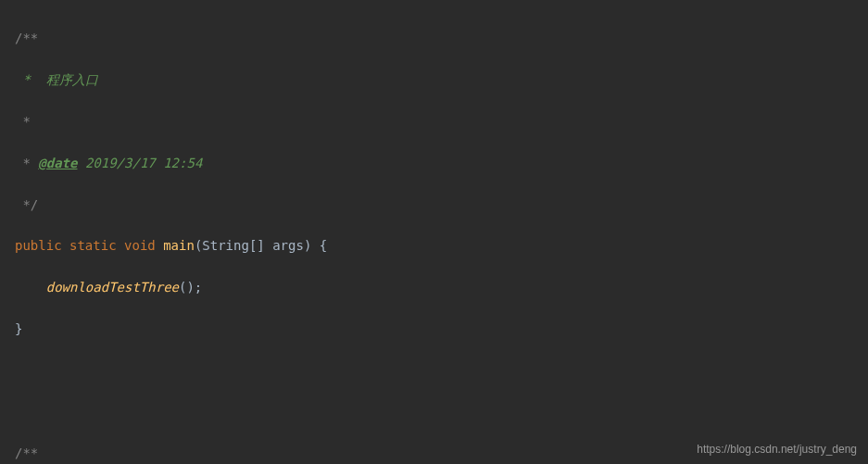 The height and width of the screenshot is (464, 868). What do you see at coordinates (19, 329) in the screenshot?
I see `close-brace: }` at bounding box center [19, 329].